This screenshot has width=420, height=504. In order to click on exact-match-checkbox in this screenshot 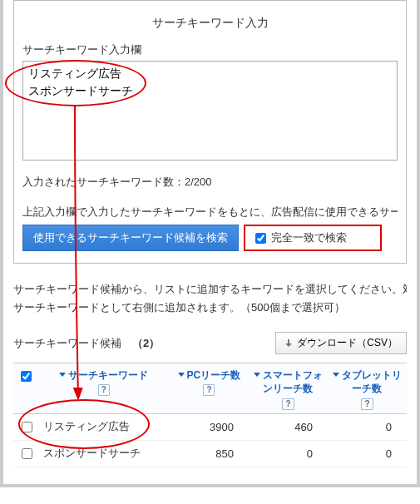, I will do `click(261, 238)`.